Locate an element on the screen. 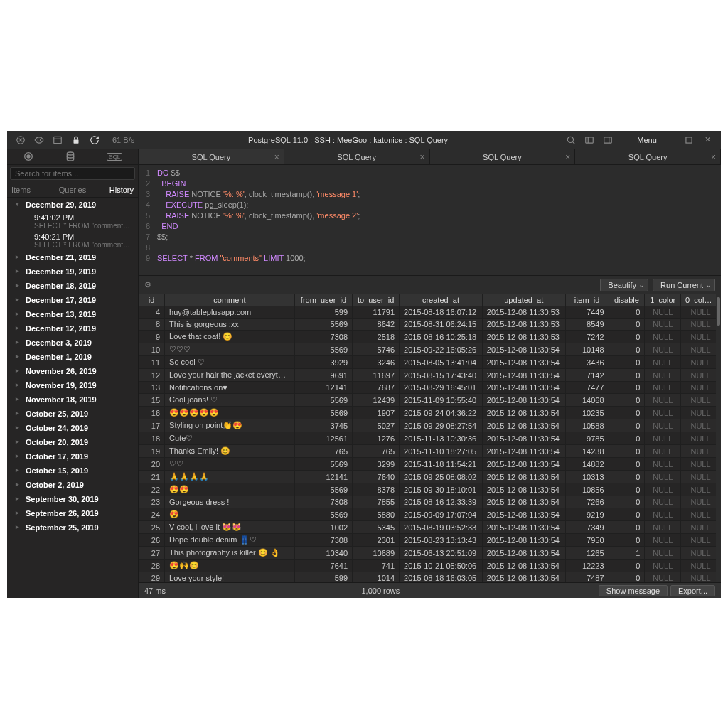 The image size is (728, 728). table-cell: Love your hair the jacket everything!!!😍 is located at coordinates (230, 375).